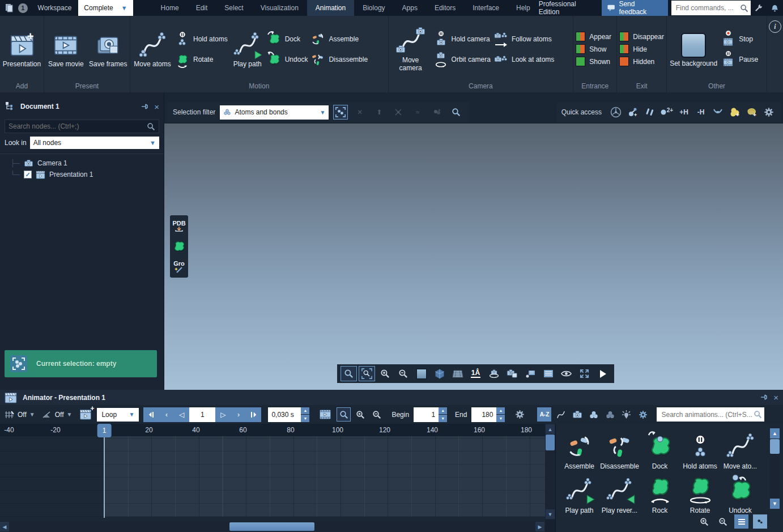 This screenshot has height=532, width=783. I want to click on scroll-down-icon: ▼, so click(775, 504).